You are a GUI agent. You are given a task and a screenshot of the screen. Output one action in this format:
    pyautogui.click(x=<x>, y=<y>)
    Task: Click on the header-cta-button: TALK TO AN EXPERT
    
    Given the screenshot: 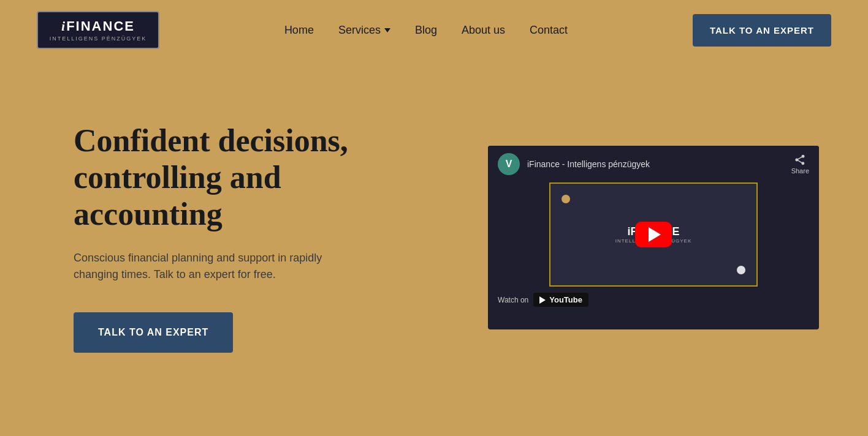 What is the action you would take?
    pyautogui.click(x=762, y=31)
    